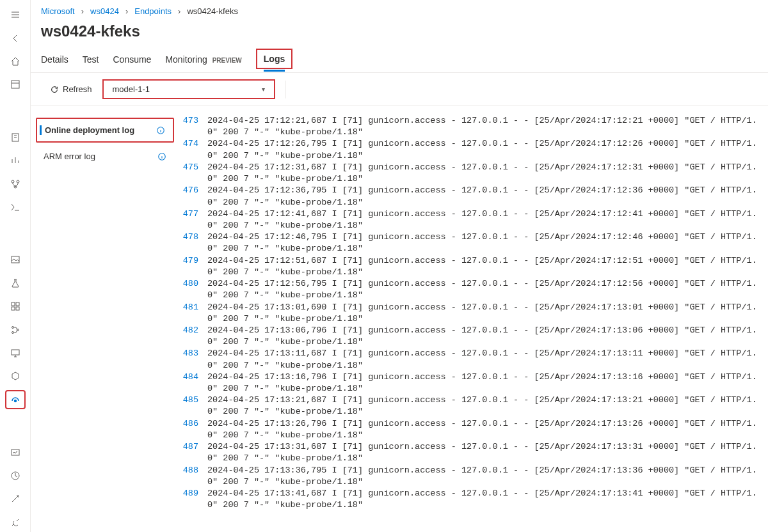  I want to click on link-icon, so click(15, 522).